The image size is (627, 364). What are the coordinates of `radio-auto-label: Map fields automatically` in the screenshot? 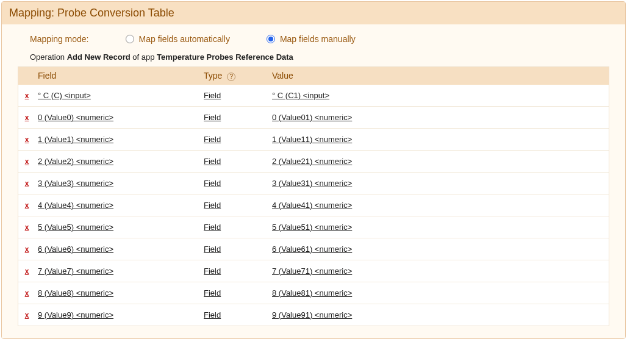 It's located at (184, 39).